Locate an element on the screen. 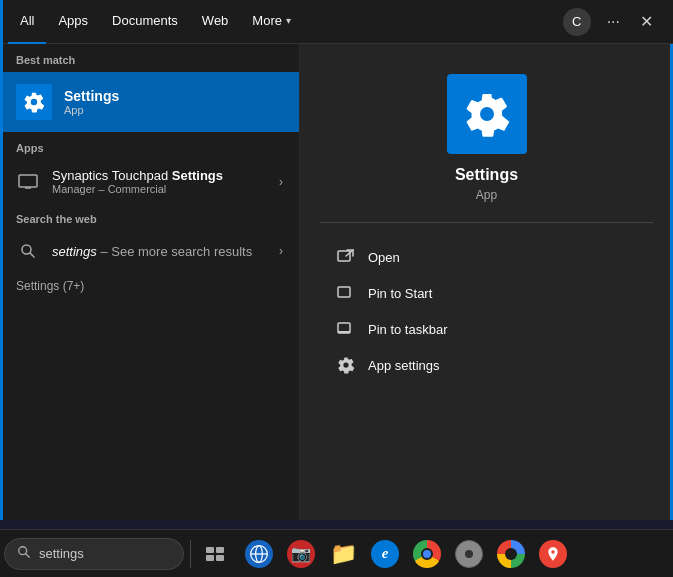  app-preview-type: App is located at coordinates (486, 195).